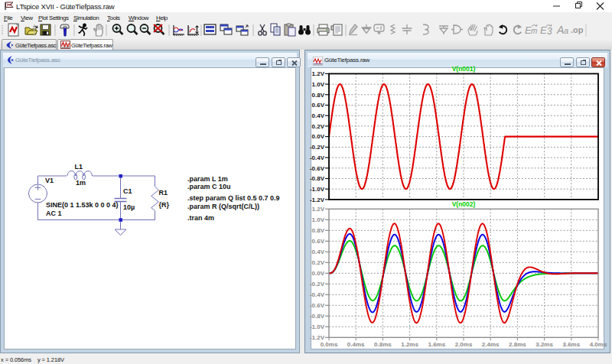  Describe the element at coordinates (234, 198) in the screenshot. I see `svg-text: .step param Q list 0.5 0.7 0.9` at that location.